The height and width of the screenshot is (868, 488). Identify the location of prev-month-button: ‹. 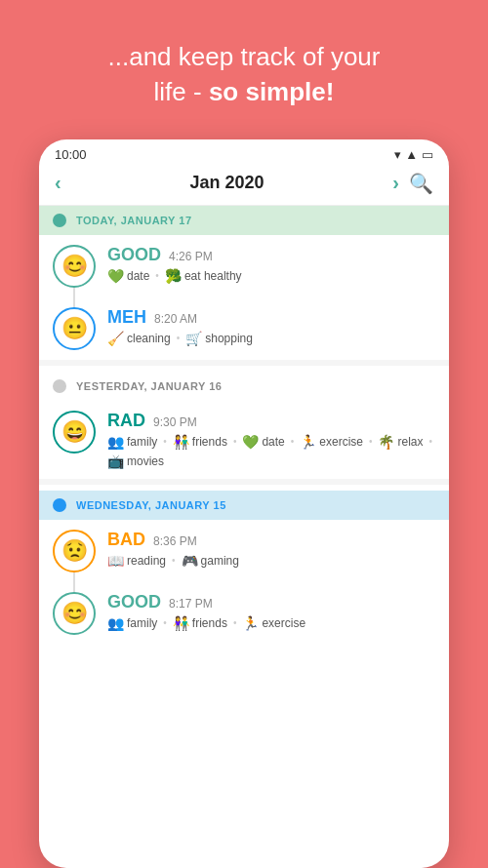
(59, 183).